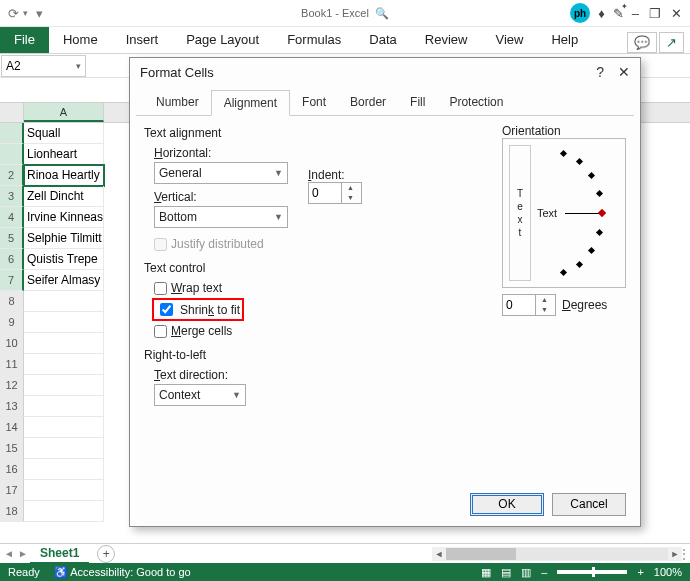  I want to click on cancel-button: Cancel, so click(589, 504).